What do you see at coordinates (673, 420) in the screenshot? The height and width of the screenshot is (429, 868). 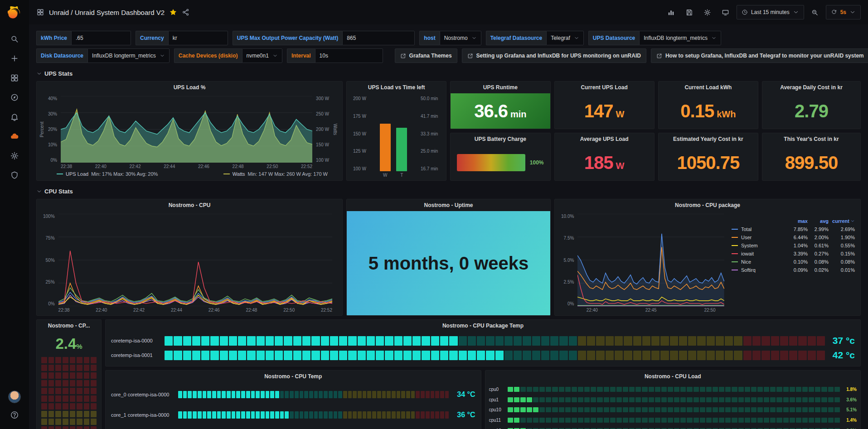 I see `gauge-row: cpu11 1.4%` at bounding box center [673, 420].